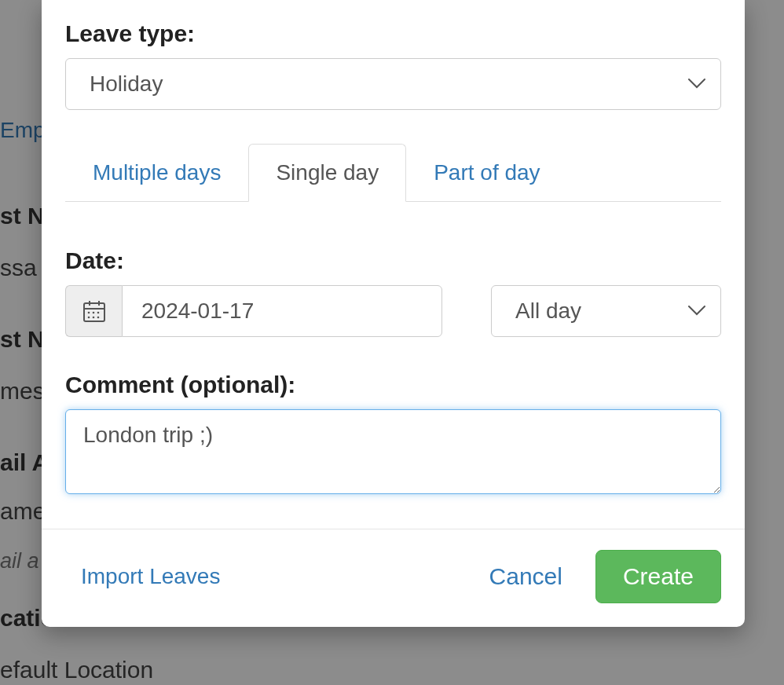  I want to click on calendar-icon, so click(93, 311).